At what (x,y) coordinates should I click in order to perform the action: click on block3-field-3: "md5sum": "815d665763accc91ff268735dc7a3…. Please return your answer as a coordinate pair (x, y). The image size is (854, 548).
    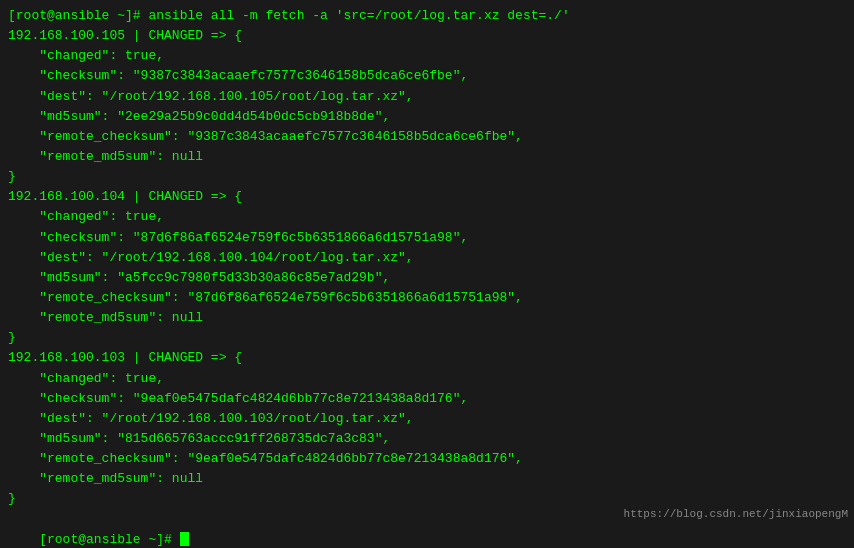
    Looking at the image, I should click on (427, 439).